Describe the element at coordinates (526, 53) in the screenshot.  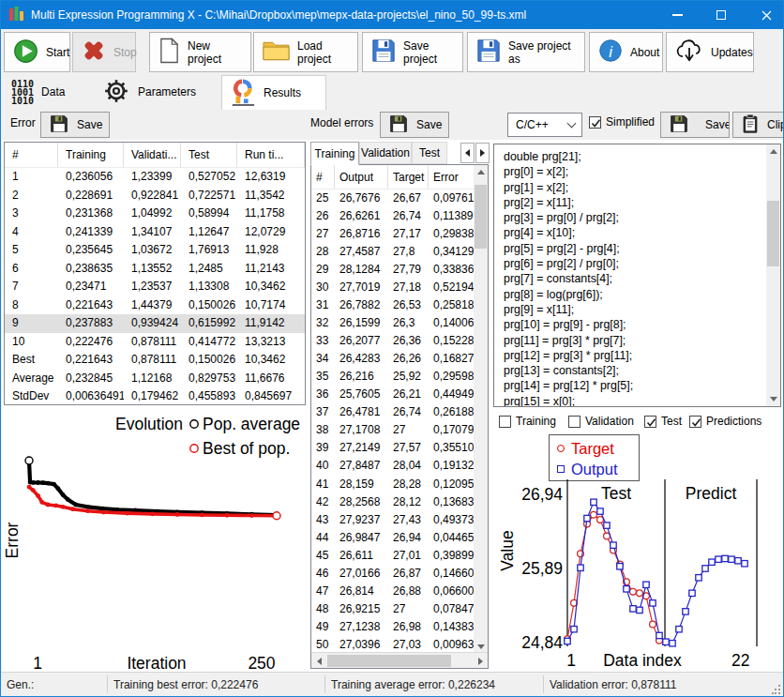
I see `save-project-as-button: Save project as` at that location.